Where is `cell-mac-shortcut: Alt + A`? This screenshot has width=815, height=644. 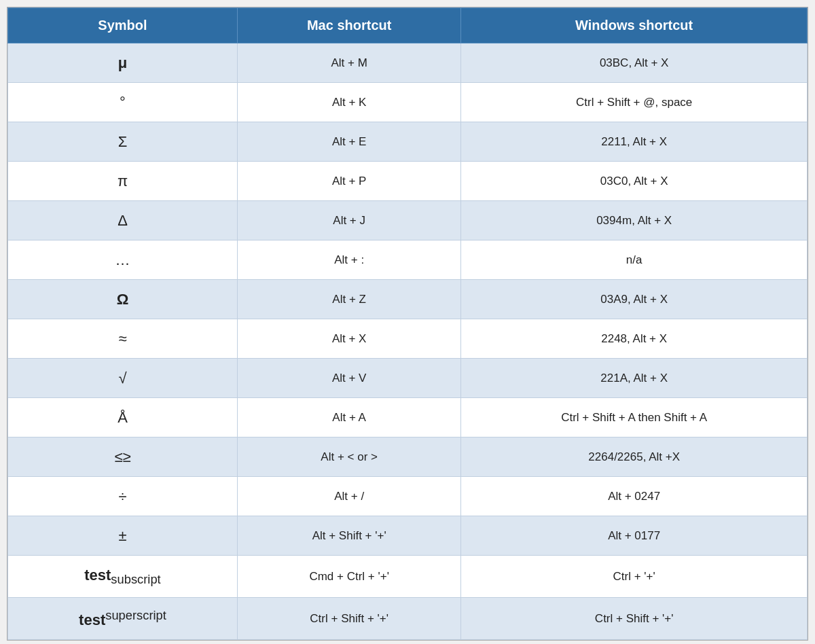 cell-mac-shortcut: Alt + A is located at coordinates (349, 418).